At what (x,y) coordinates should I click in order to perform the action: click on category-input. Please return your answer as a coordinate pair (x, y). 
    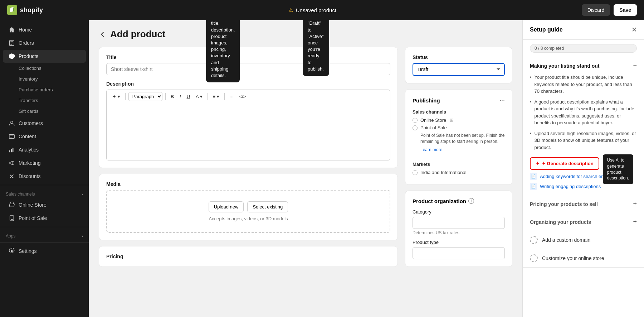
    Looking at the image, I should click on (459, 223).